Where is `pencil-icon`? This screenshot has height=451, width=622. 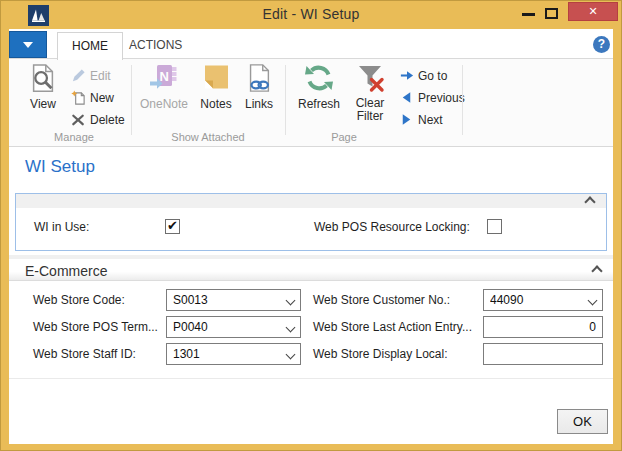
pencil-icon is located at coordinates (78, 76).